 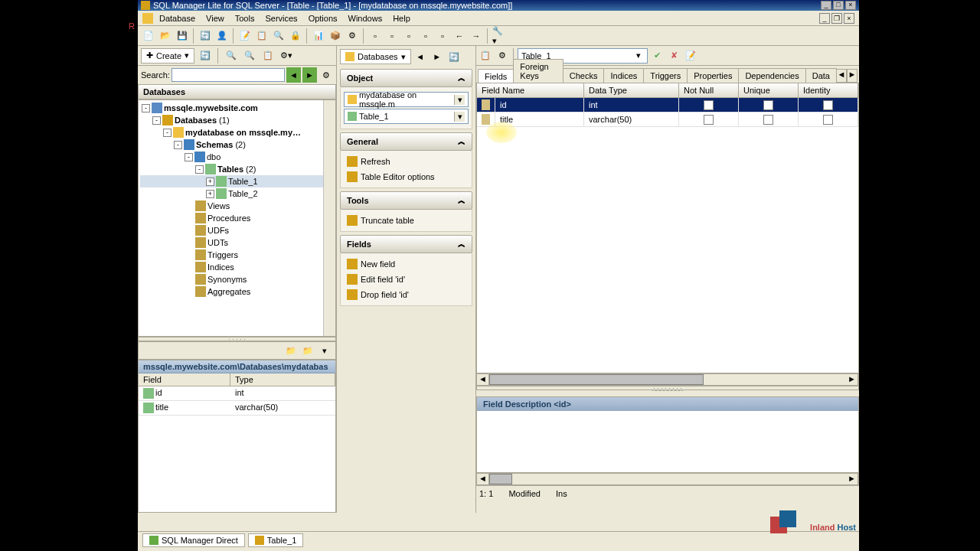 What do you see at coordinates (283, 380) in the screenshot?
I see `col-type: Type` at bounding box center [283, 380].